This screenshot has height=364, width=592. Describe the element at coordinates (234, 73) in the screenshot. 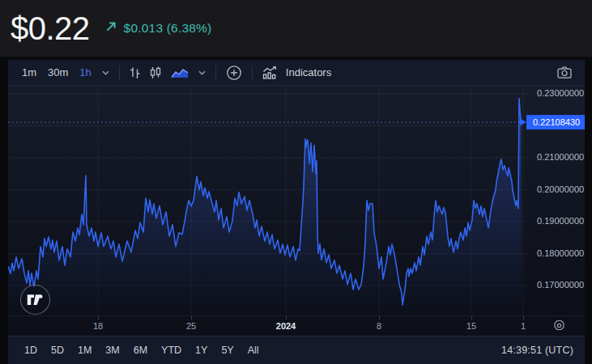

I see `compare-add-icon` at that location.